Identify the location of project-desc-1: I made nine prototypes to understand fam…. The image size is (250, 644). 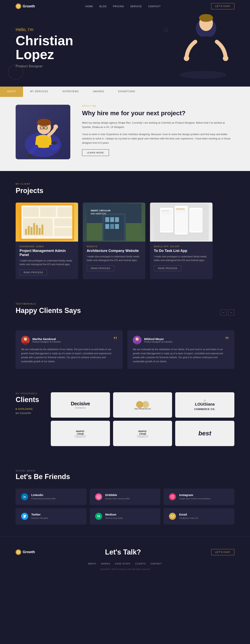
(47, 262).